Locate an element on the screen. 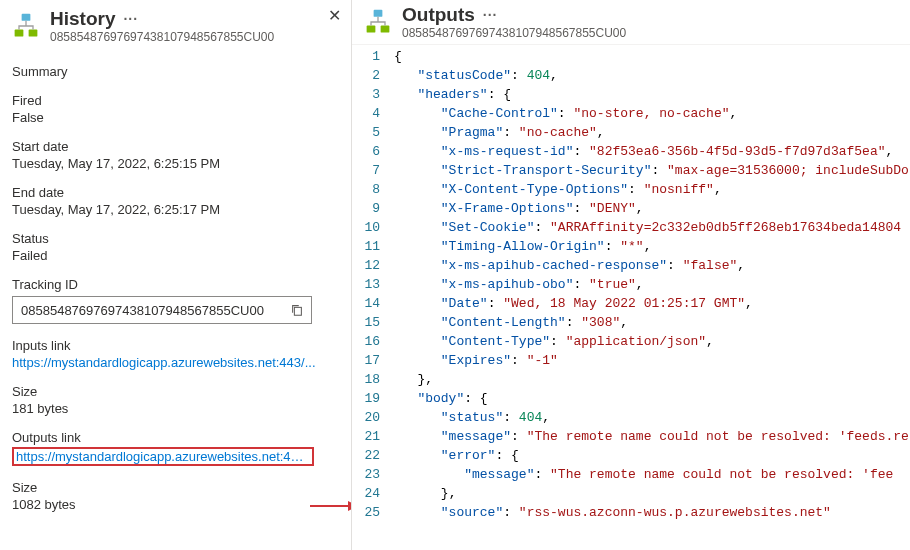 The height and width of the screenshot is (550, 910). outputs-link: https://mystandardlogicapp.azurewebsites… is located at coordinates (163, 456).